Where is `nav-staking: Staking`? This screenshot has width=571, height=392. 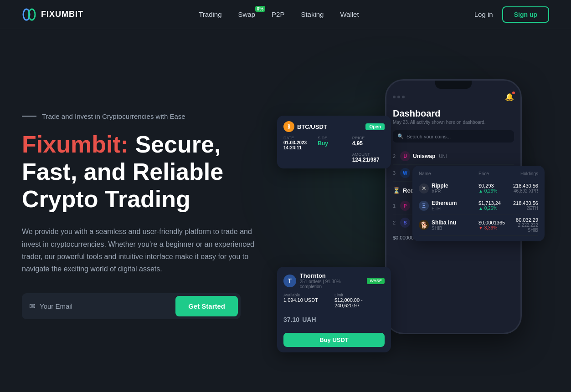
nav-staking: Staking is located at coordinates (312, 15).